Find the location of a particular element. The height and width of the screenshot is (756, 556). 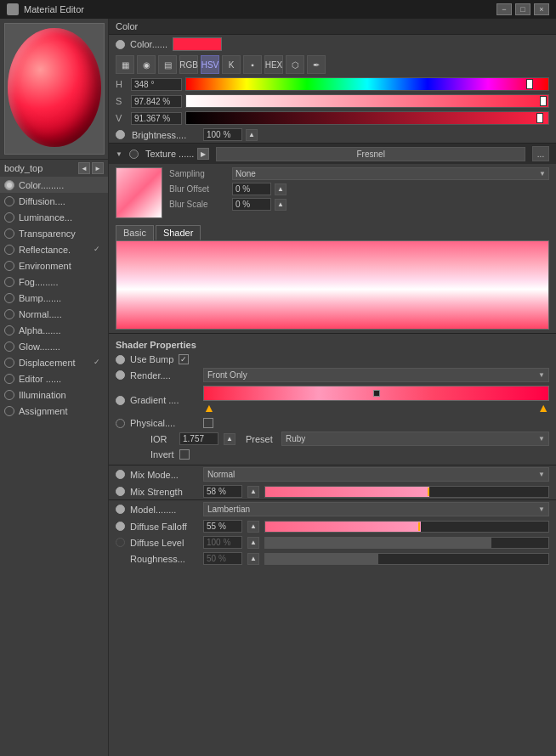

mix-mode-dropdown: Normal ▼ is located at coordinates (376, 474).